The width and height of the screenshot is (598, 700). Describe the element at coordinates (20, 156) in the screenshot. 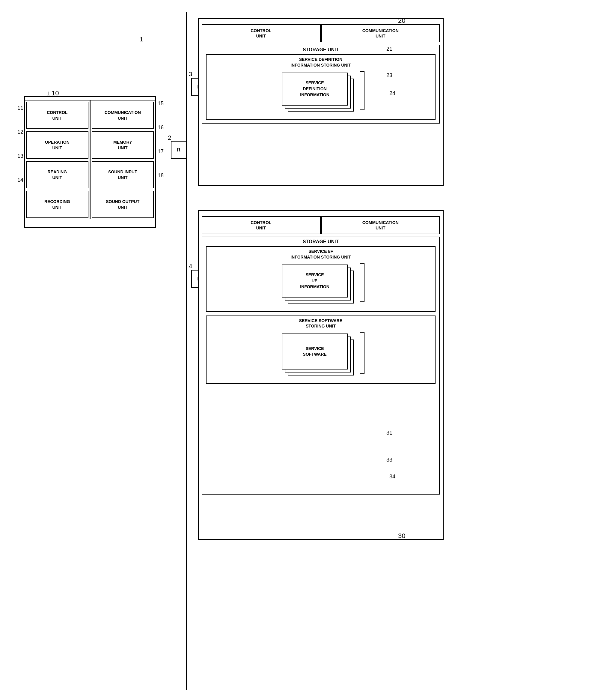

I see `ref-13: 13` at that location.